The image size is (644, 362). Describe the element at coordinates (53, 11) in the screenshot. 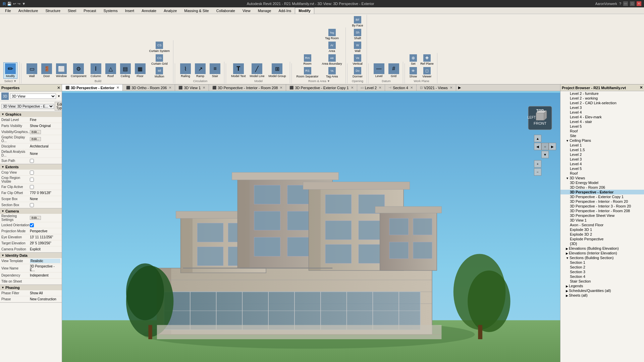

I see `tab-structure: Structure` at that location.